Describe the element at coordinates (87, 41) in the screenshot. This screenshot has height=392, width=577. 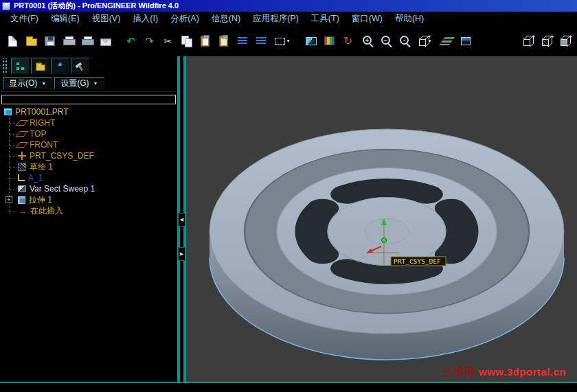
I see `plot-button` at that location.